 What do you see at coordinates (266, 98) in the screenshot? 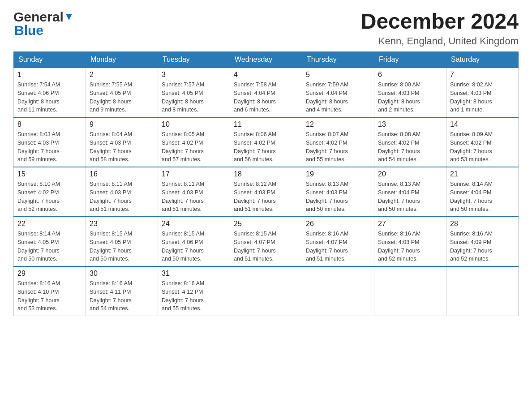
I see `day-info: Sunrise: 7:58 AM Sunset: 4:04 PM Dayligh…` at bounding box center [266, 98].